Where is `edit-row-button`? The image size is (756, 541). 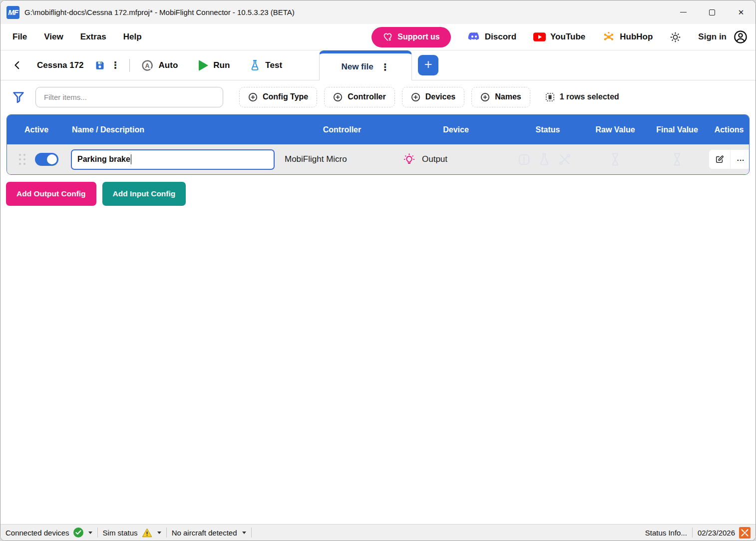
edit-row-button is located at coordinates (720, 159).